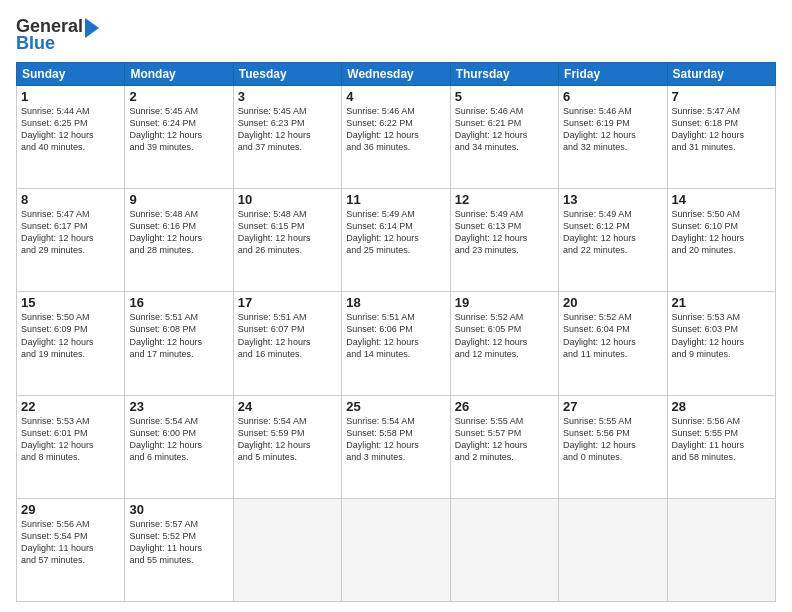  What do you see at coordinates (504, 302) in the screenshot?
I see `day-number: 19` at bounding box center [504, 302].